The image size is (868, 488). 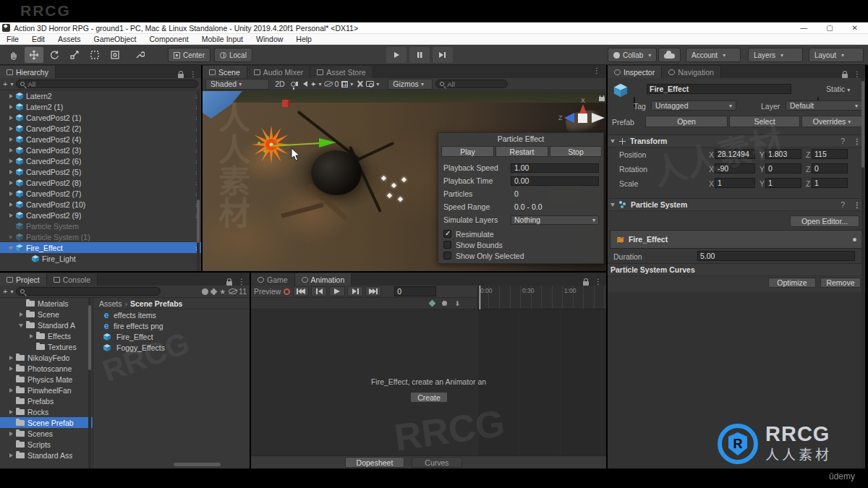 What do you see at coordinates (555, 194) in the screenshot?
I see `setting-value: 0` at bounding box center [555, 194].